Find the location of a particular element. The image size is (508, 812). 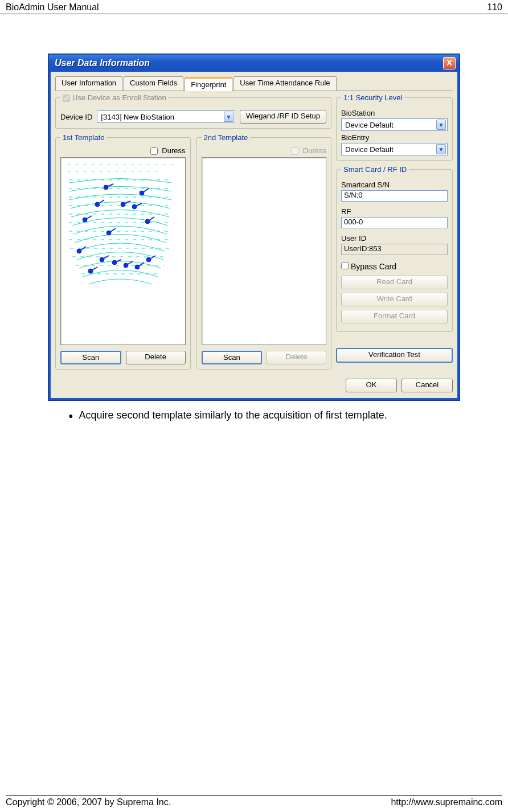

device-id-value: [3143] New BioStation is located at coordinates (138, 117).